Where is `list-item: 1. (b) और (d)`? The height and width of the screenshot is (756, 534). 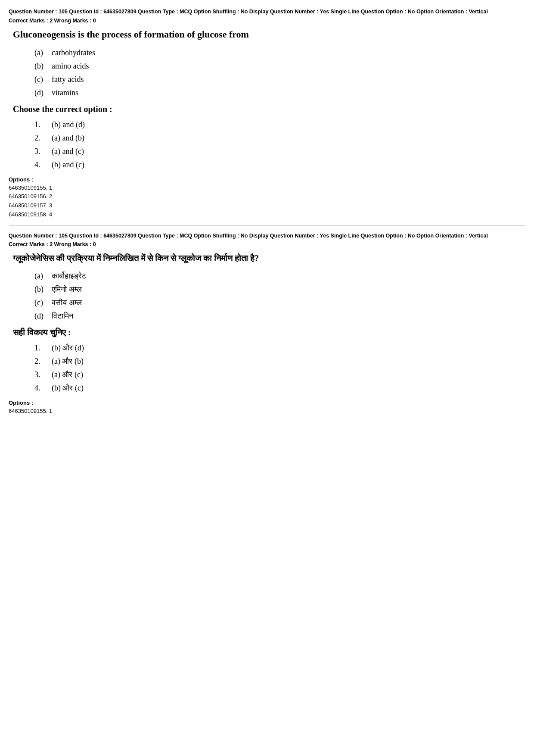 list-item: 1. (b) और (d) is located at coordinates (280, 348).